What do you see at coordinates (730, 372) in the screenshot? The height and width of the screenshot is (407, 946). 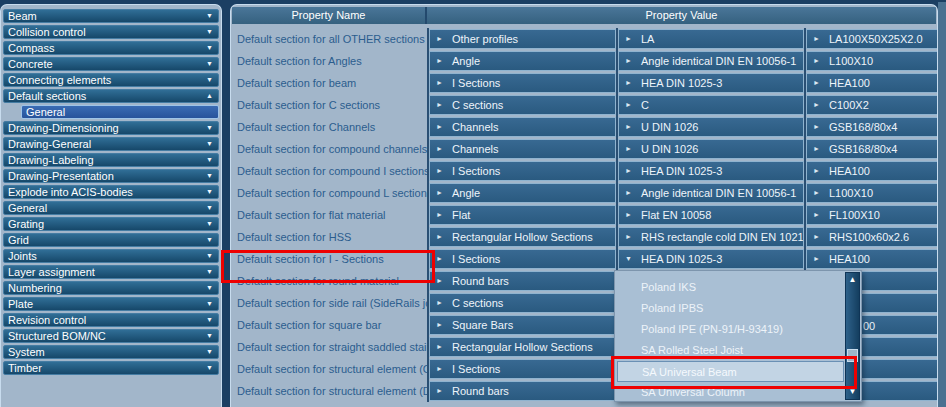 I see `dropdown-item-sa-universal-beam: SA Universal Beam` at bounding box center [730, 372].